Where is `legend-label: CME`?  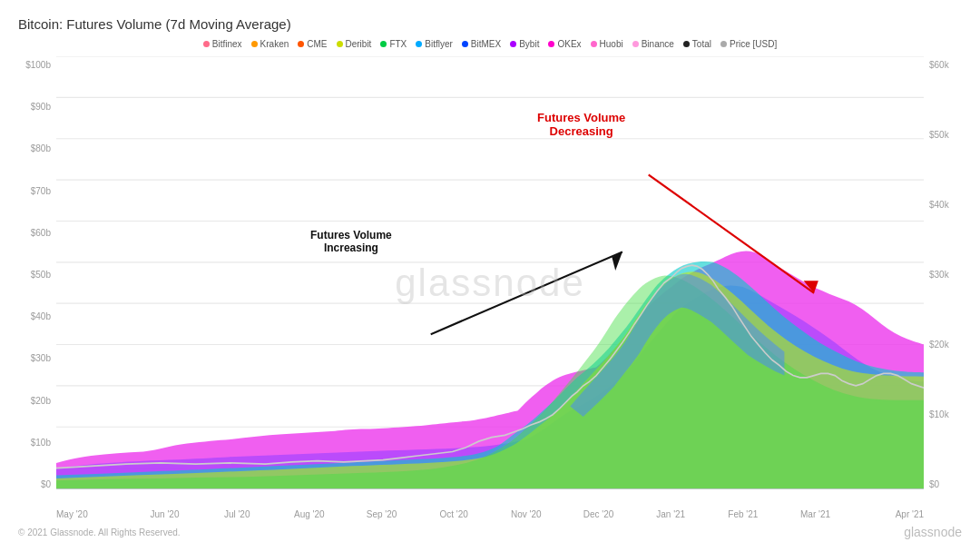 legend-label: CME is located at coordinates (317, 44).